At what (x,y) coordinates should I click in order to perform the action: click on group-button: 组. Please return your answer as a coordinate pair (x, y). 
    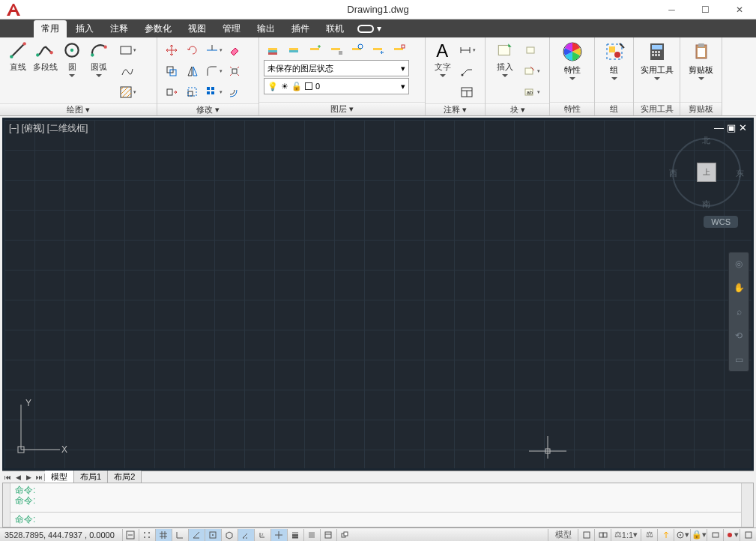
    Looking at the image, I should click on (614, 60).